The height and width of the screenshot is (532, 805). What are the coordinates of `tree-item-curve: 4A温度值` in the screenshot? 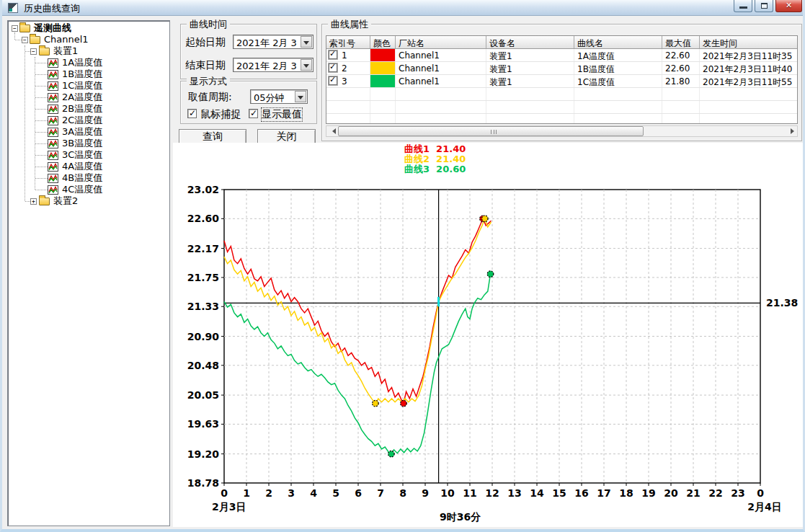 It's located at (89, 167).